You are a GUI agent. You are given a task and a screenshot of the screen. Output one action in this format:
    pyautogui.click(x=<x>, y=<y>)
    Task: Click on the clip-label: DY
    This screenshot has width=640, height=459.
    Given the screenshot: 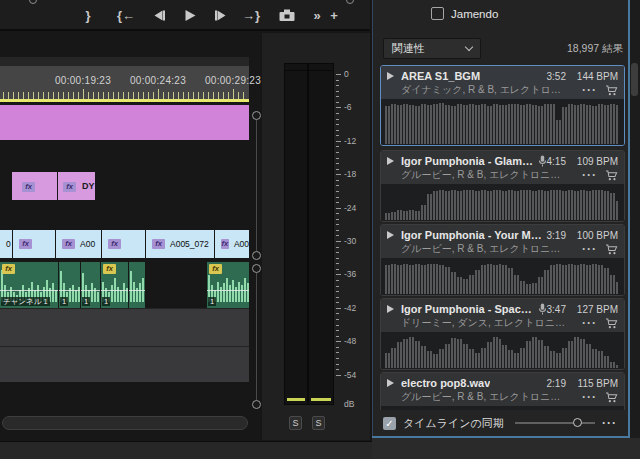 What is the action you would take?
    pyautogui.click(x=88, y=186)
    